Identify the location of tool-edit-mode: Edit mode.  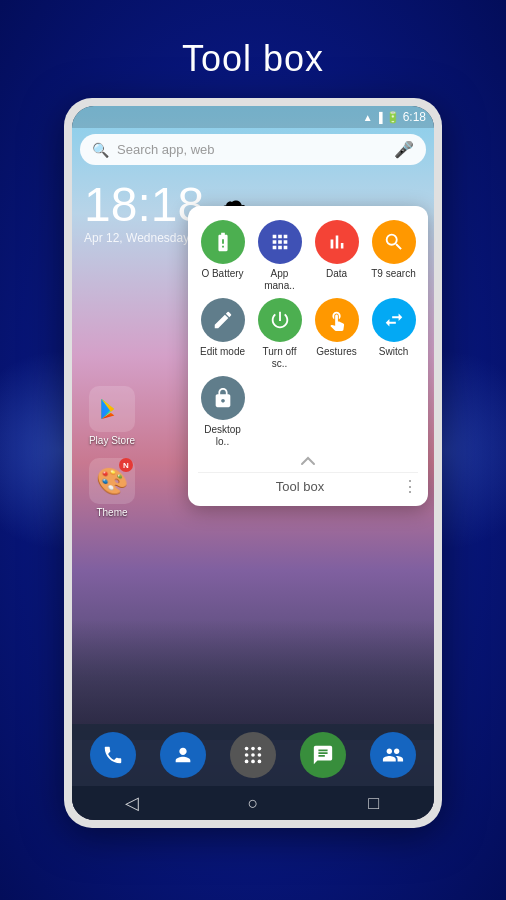
(222, 334).